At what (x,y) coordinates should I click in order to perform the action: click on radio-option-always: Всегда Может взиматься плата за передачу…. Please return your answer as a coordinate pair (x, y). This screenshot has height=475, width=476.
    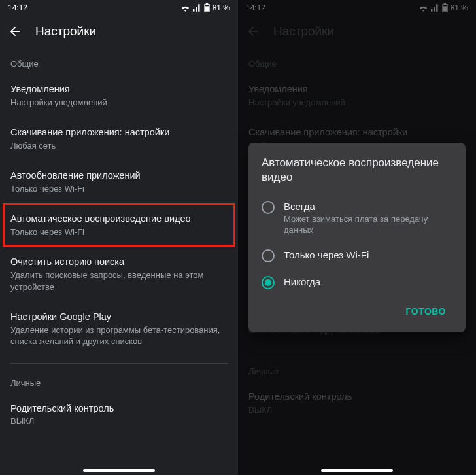
    Looking at the image, I should click on (357, 218).